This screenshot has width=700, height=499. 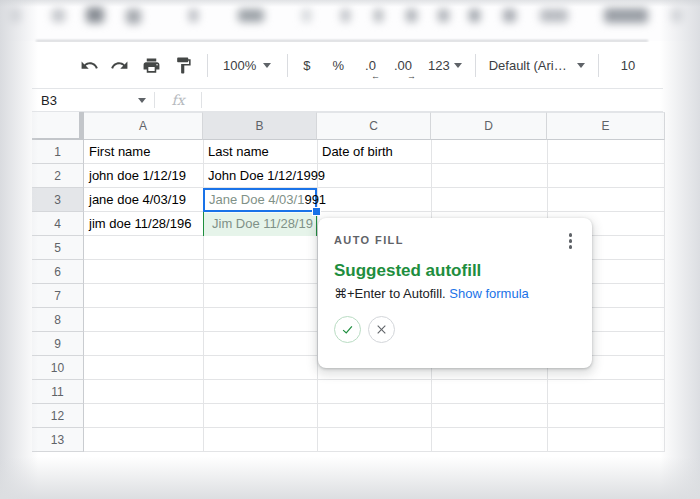 I want to click on row-header-12: 12, so click(x=58, y=416).